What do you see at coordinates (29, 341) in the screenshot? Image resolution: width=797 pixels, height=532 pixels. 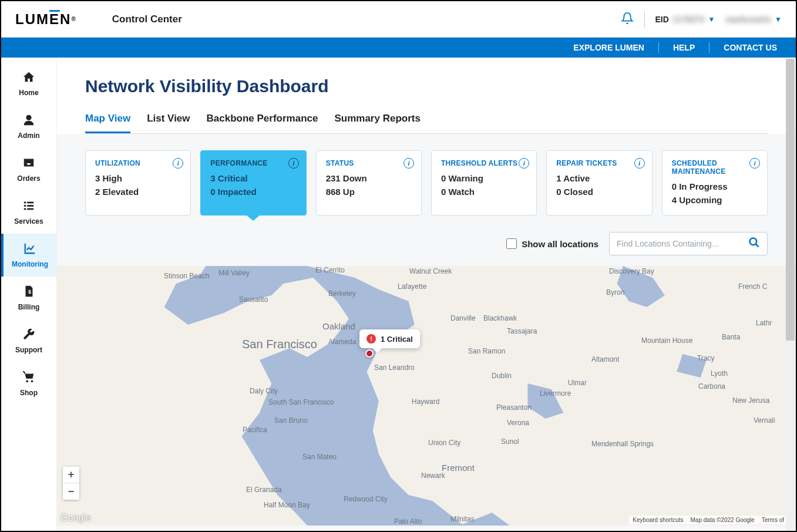 I see `sidebar-item-support: Support` at bounding box center [29, 341].